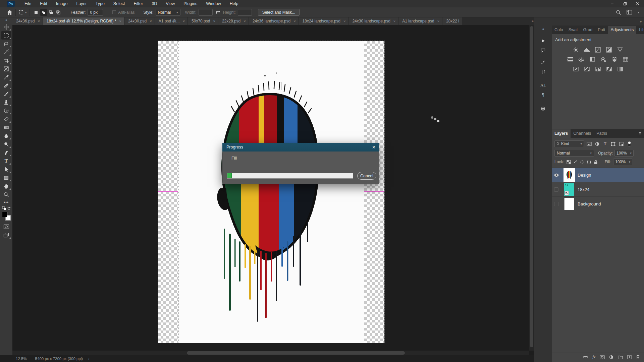 The width and height of the screenshot is (644, 362). What do you see at coordinates (89, 359) in the screenshot?
I see `status-chevron-icon: ›` at bounding box center [89, 359].